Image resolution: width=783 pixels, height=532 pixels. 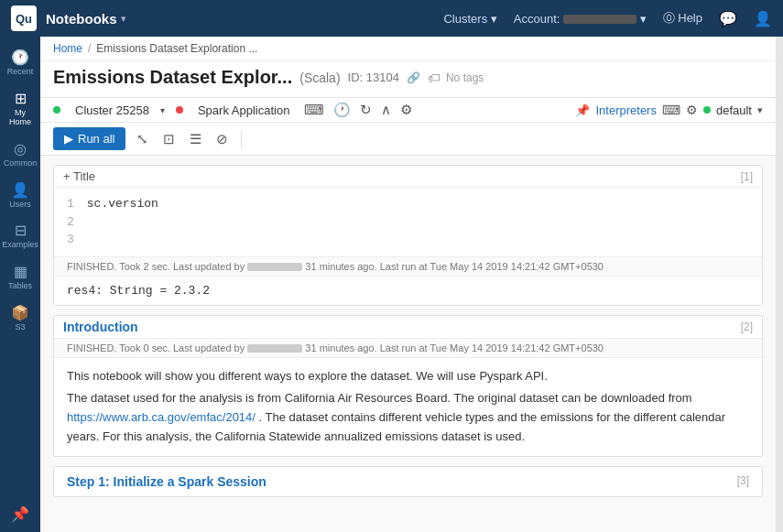 I want to click on app-title: Notebooks, so click(x=82, y=18).